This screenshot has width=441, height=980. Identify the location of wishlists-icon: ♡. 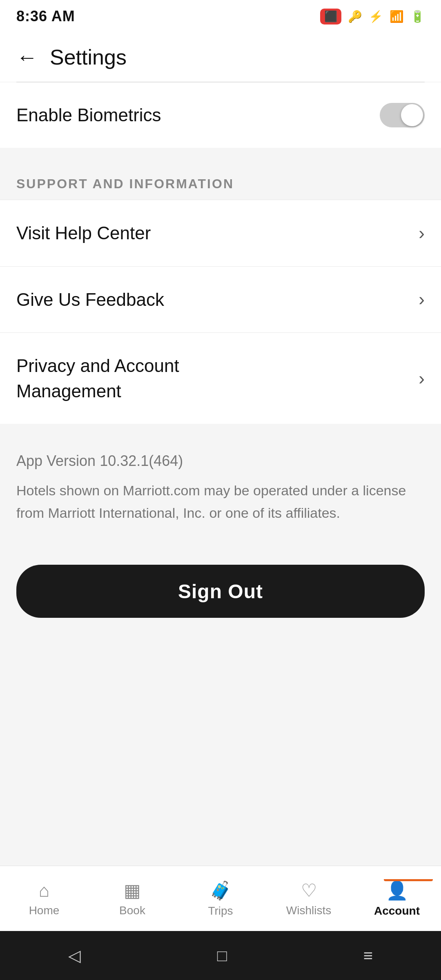
(309, 890).